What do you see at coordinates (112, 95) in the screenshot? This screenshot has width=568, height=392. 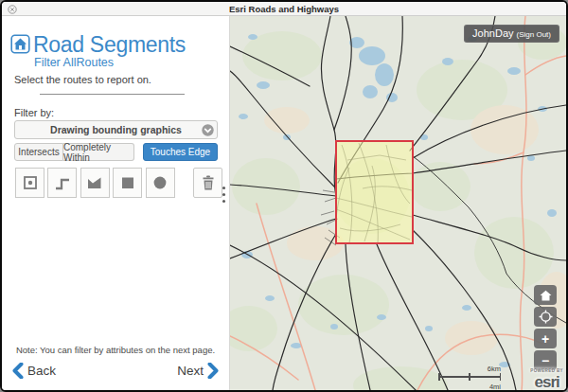 I see `divider` at bounding box center [112, 95].